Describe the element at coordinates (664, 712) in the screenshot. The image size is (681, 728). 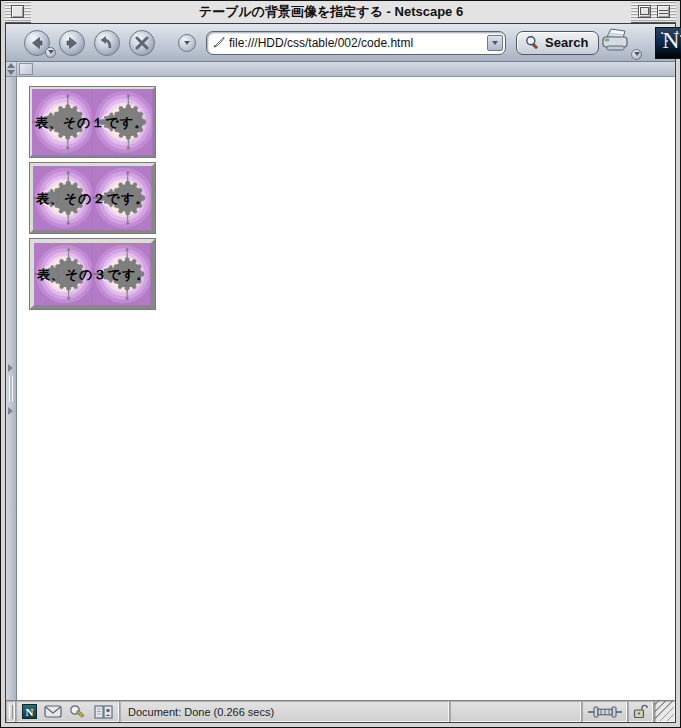
I see `resize-grip` at that location.